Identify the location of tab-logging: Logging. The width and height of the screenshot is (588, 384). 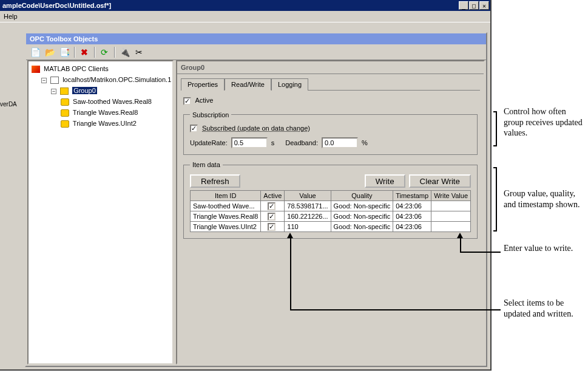
(290, 84).